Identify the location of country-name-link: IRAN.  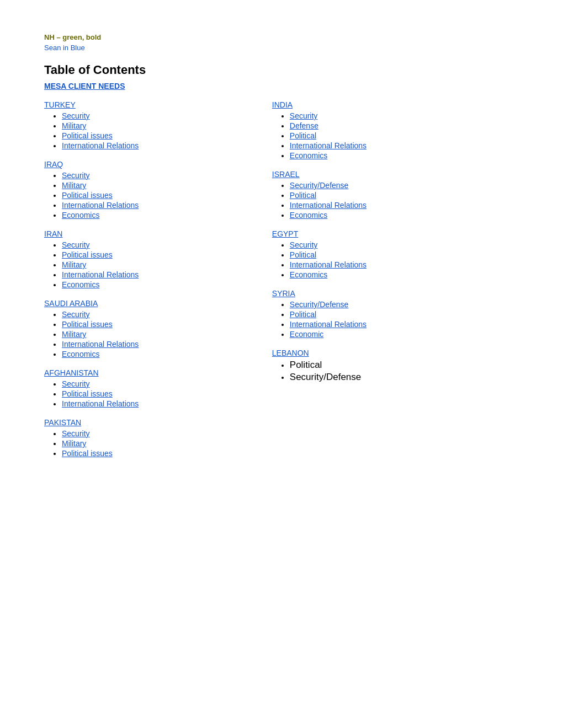
(152, 234).